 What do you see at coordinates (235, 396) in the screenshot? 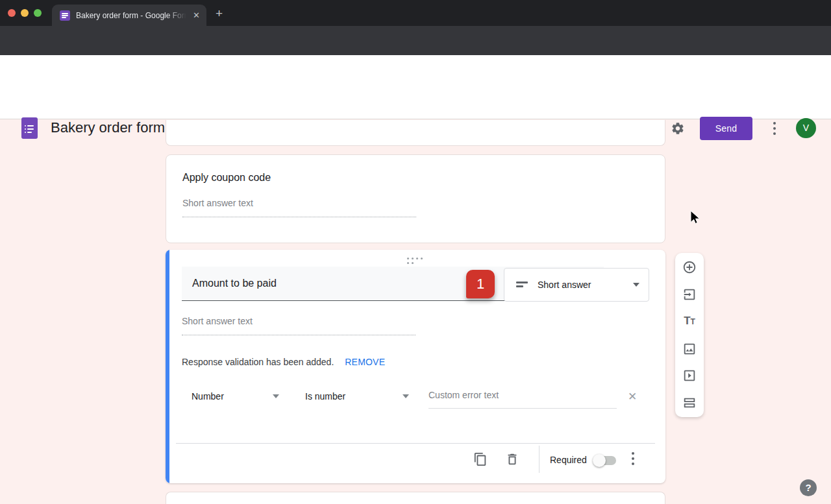
I see `validation-type-dropdown: Number` at bounding box center [235, 396].